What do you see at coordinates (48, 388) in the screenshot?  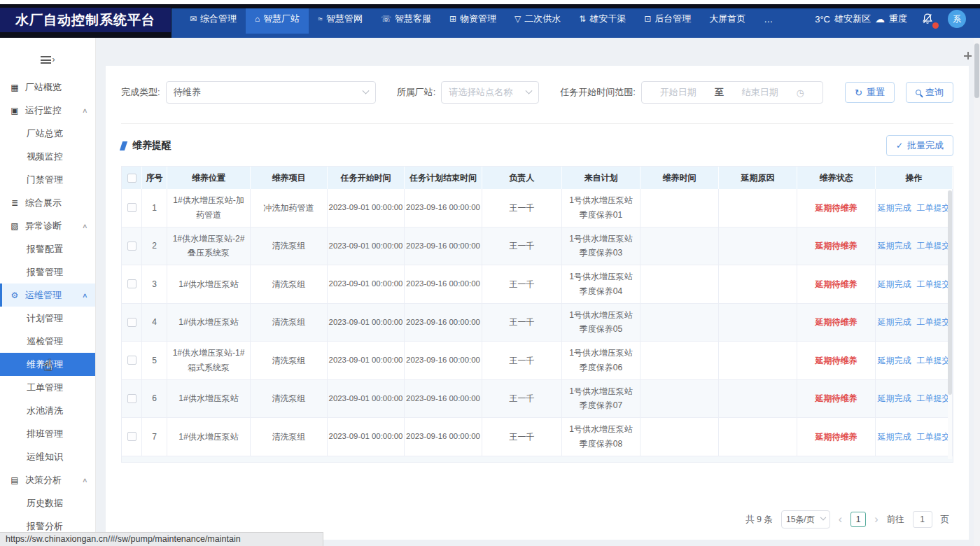 I see `sidebar-item: 工单管理` at bounding box center [48, 388].